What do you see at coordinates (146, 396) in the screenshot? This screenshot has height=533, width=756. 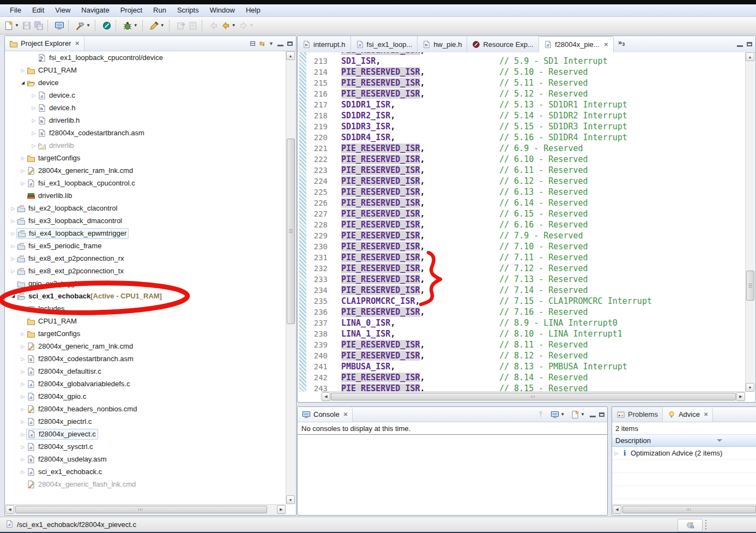 I see `tree-item-f28004x-gpio-c: ▷.cf28004x_gpio.c` at bounding box center [146, 396].